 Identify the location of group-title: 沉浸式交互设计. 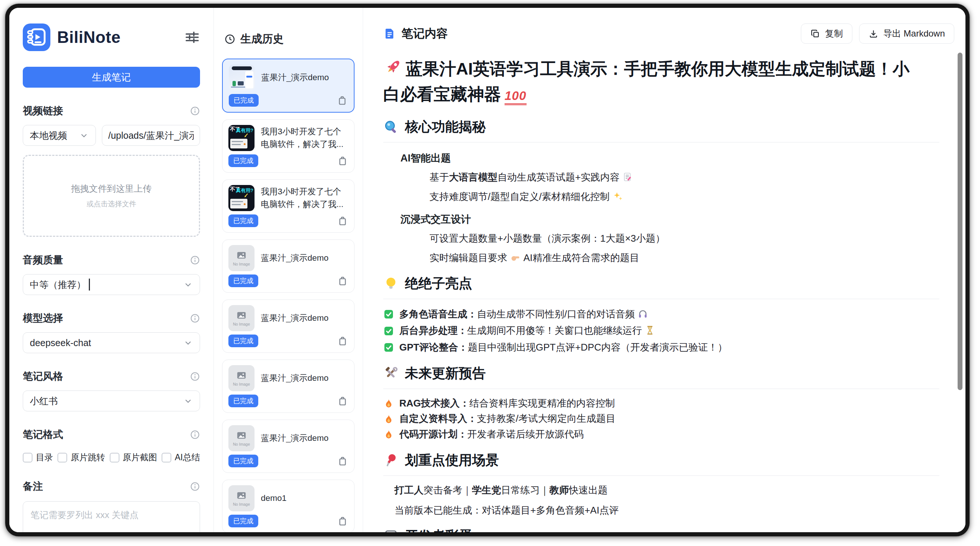
(670, 219).